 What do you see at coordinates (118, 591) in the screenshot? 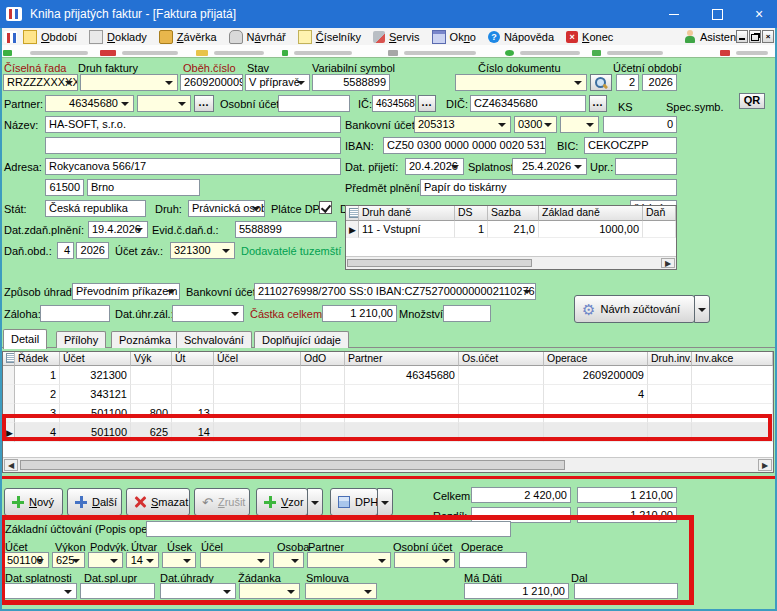
I see `dat-spl-upr-field` at bounding box center [118, 591].